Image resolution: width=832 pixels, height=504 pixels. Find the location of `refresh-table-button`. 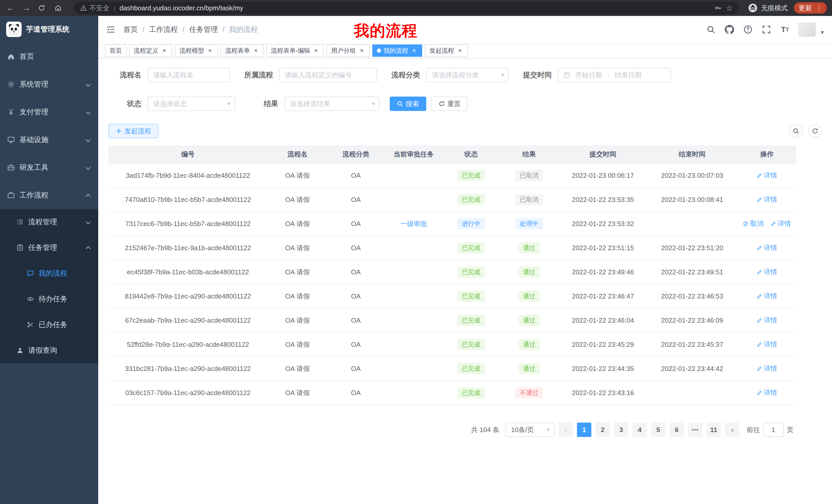

refresh-table-button is located at coordinates (815, 131).